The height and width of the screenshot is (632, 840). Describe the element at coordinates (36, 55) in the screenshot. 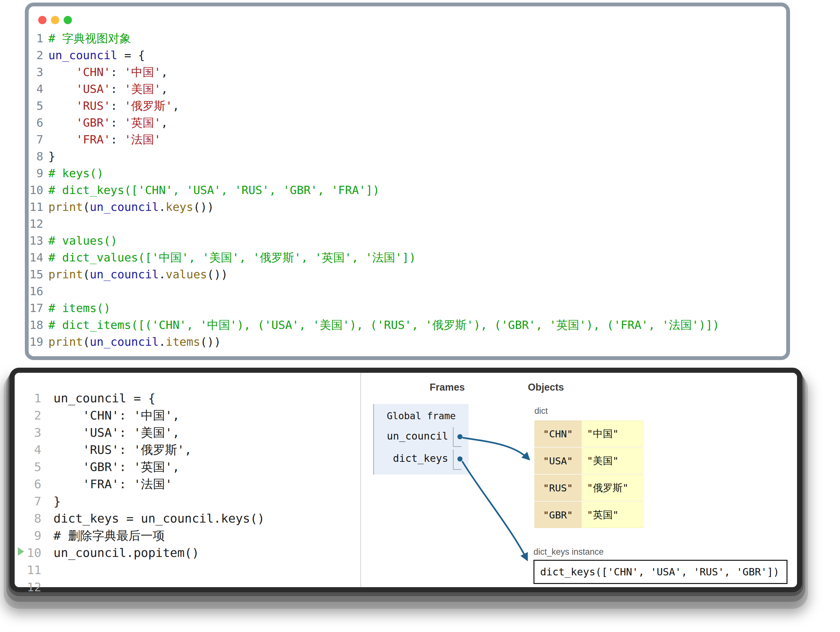

I see `line-number: 2` at that location.